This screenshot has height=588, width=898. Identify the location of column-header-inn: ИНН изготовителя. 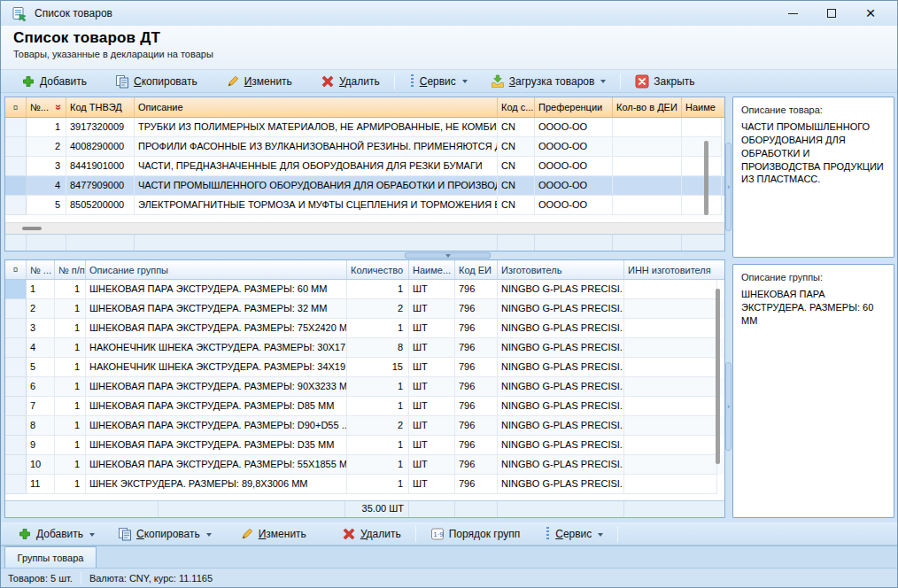
(675, 269).